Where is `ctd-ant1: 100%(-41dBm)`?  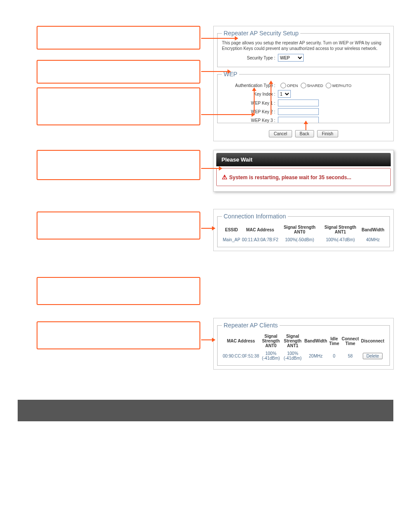
ctd-ant1: 100%(-41dBm) is located at coordinates (293, 356).